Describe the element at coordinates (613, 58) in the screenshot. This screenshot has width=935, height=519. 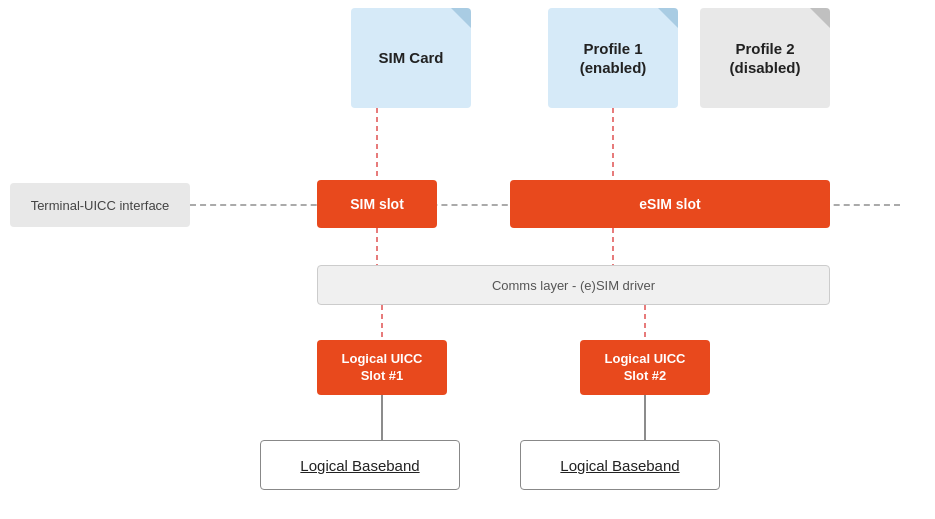
I see `profile1-box: Profile 1(enabled)` at that location.